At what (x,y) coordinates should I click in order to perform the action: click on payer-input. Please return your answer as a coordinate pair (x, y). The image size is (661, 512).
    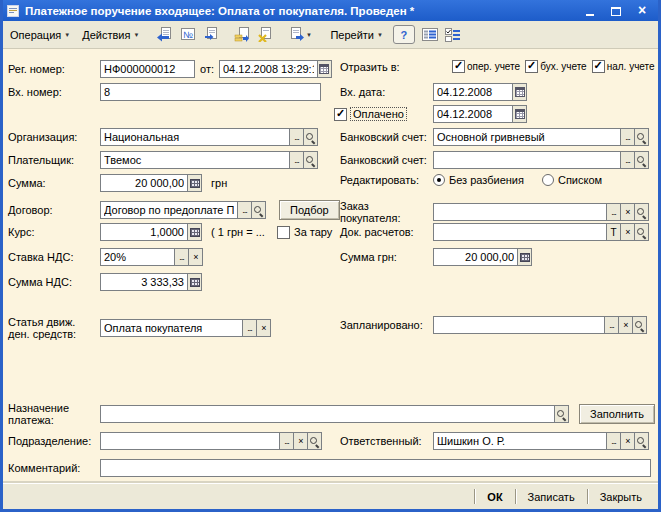
    Looking at the image, I should click on (195, 160).